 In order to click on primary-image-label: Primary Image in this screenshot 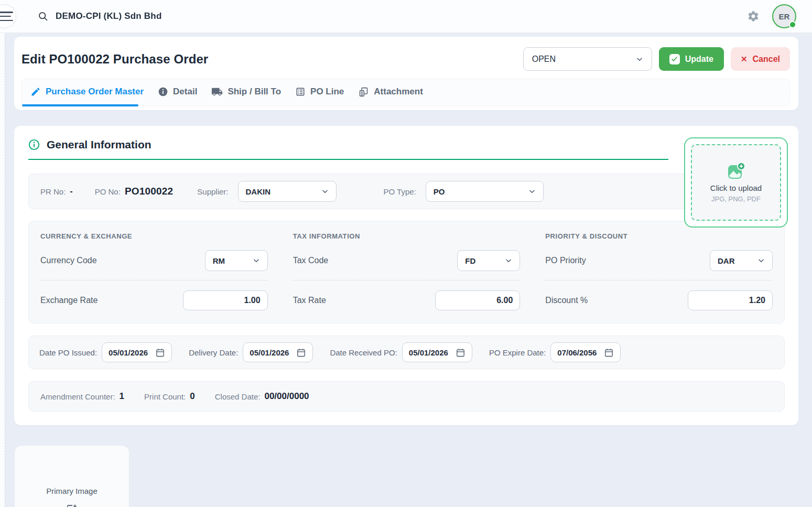, I will do `click(72, 491)`.